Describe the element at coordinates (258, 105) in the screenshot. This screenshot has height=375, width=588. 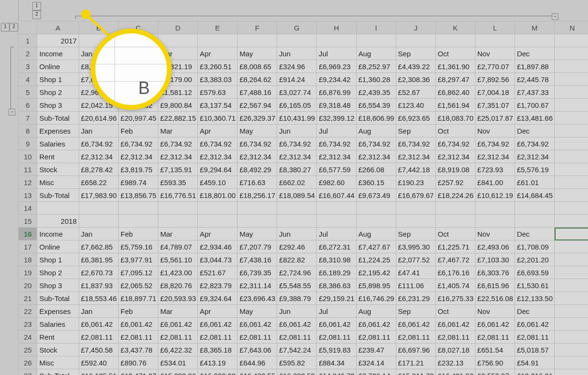
I see `cell-F6: £2,567.94` at that location.